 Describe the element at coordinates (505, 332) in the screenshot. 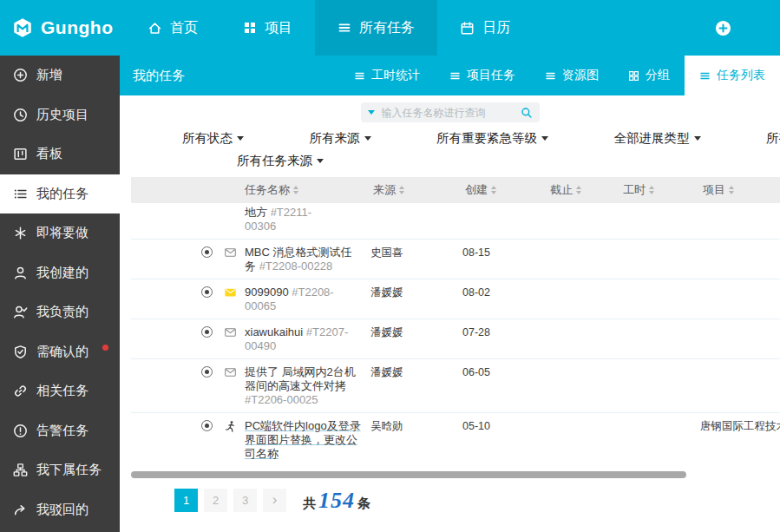

I see `task-created: 07-28` at that location.